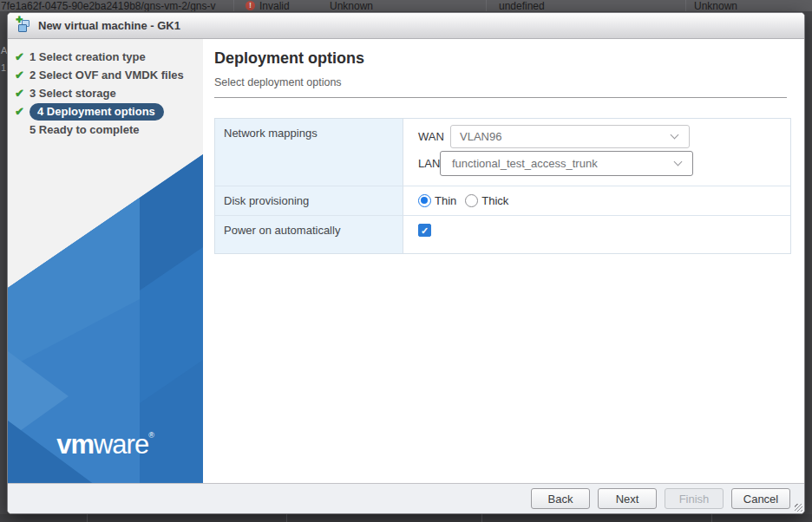 The height and width of the screenshot is (522, 812). I want to click on step-label: Select creation type, so click(92, 57).